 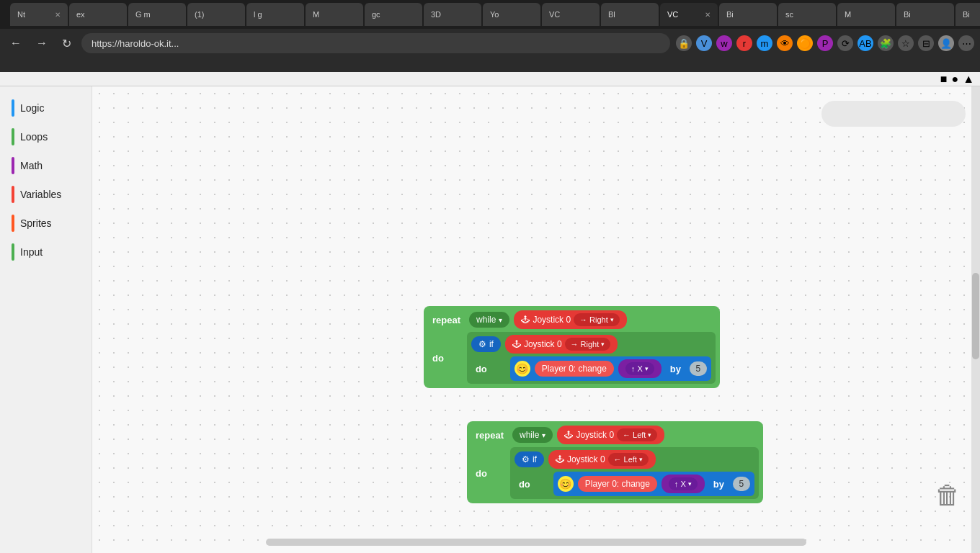 I want to click on block-group-right: repeat while 🕹 Joystick 0 → Right, so click(x=572, y=347).